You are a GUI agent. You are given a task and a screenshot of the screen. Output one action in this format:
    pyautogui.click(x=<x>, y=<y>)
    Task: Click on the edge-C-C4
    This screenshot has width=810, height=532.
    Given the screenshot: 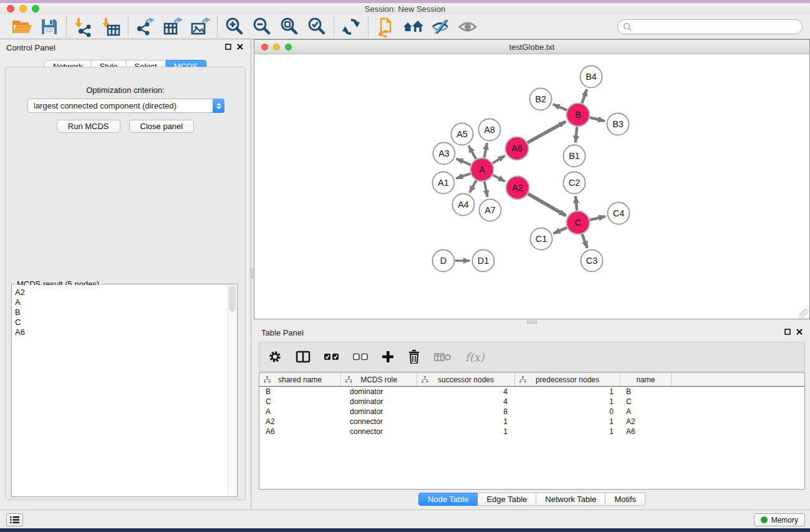 What is the action you would take?
    pyautogui.click(x=597, y=218)
    